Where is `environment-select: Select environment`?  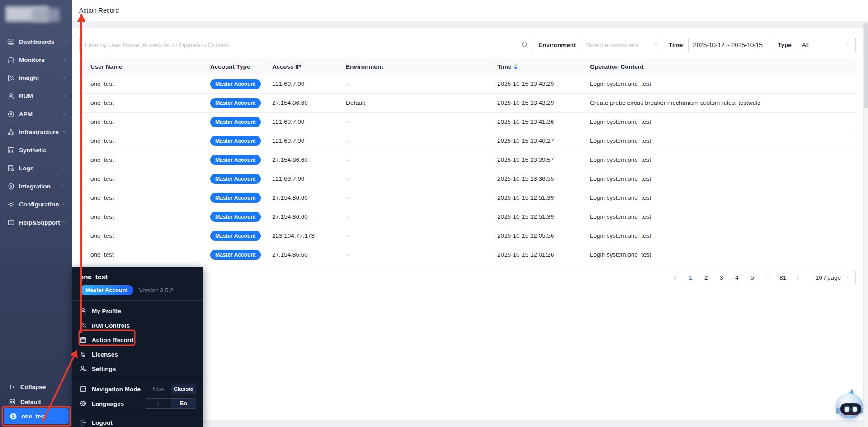 environment-select: Select environment is located at coordinates (622, 45).